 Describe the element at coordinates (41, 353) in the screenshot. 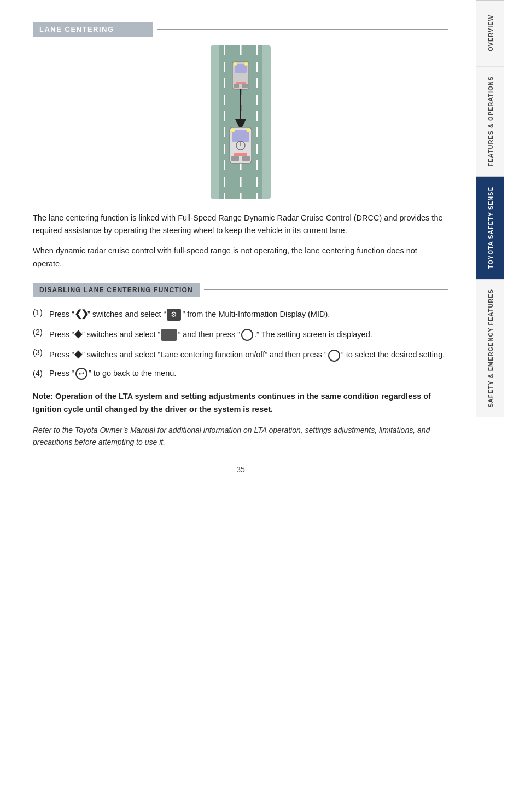

I see `step-3-num: (3)` at that location.